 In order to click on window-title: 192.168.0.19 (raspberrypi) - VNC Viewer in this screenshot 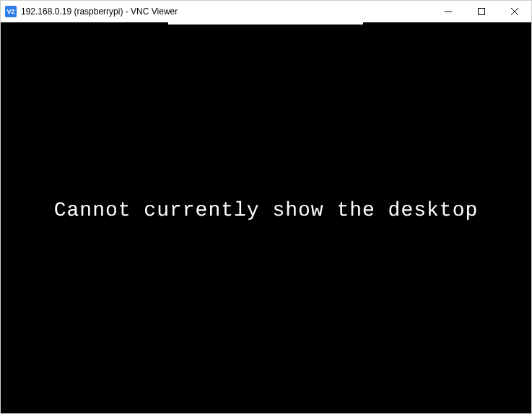, I will do `click(227, 12)`.